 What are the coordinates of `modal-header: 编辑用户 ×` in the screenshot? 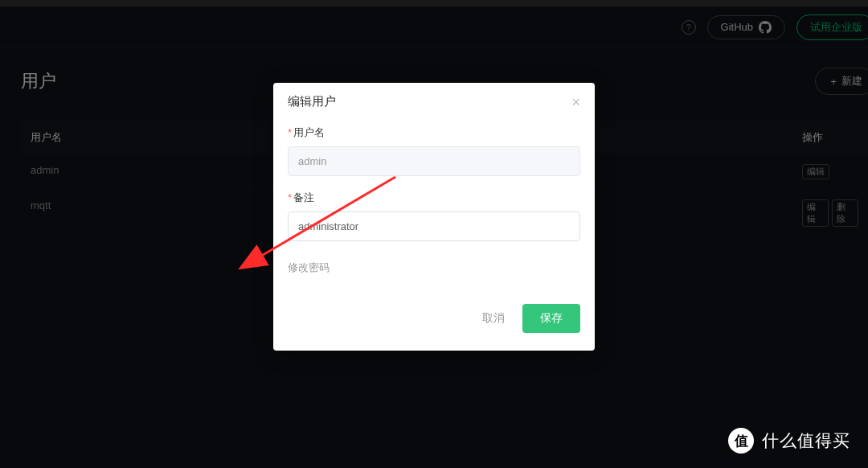 It's located at (434, 103).